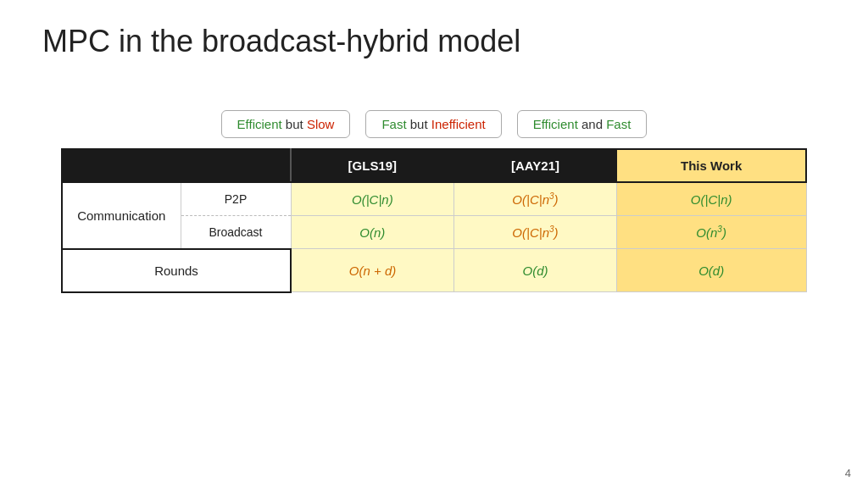  I want to click on rounds-gls19-cell: O(n + d), so click(373, 271).